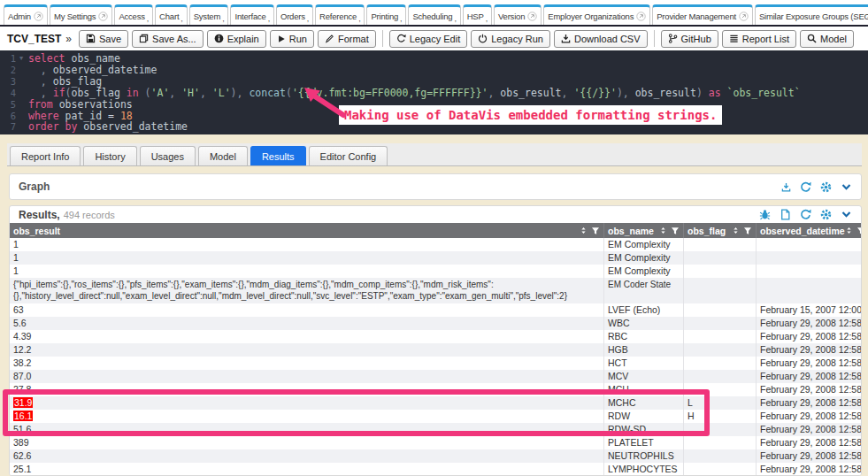 This screenshot has width=868, height=476. Describe the element at coordinates (21, 58) in the screenshot. I see `code-fold-icon: ▼` at that location.